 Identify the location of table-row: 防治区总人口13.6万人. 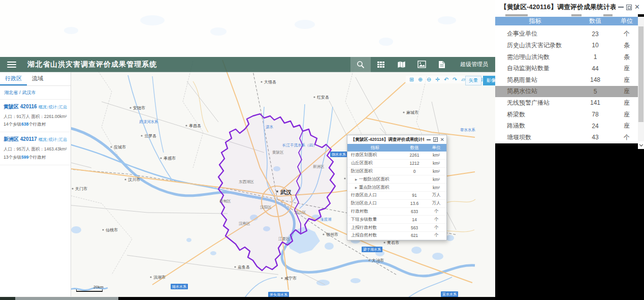
(397, 204).